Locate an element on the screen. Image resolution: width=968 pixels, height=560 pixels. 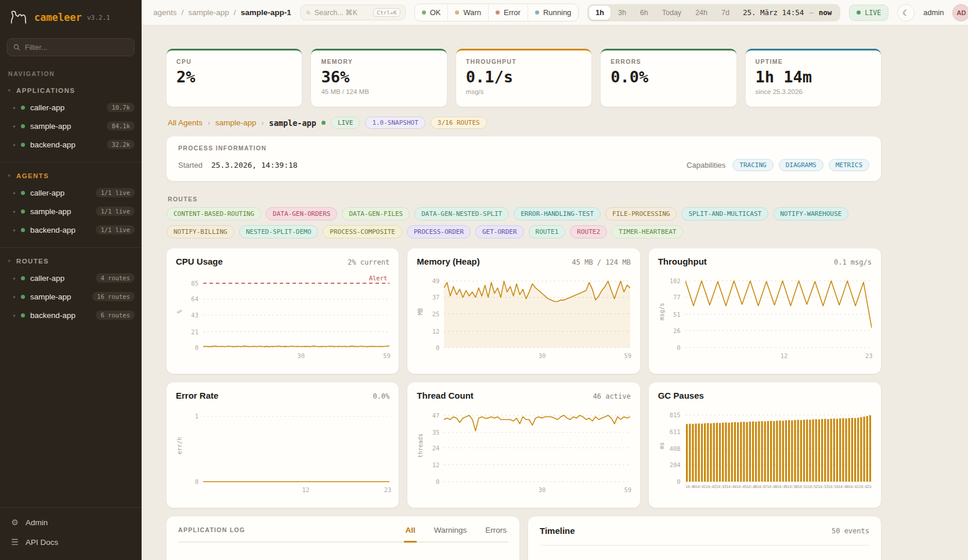
navigation-label: NAVIGATION is located at coordinates (71, 70).